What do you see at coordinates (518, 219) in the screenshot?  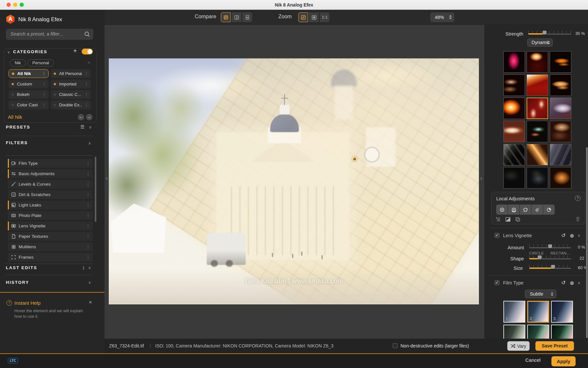 I see `duplicate-icon` at bounding box center [518, 219].